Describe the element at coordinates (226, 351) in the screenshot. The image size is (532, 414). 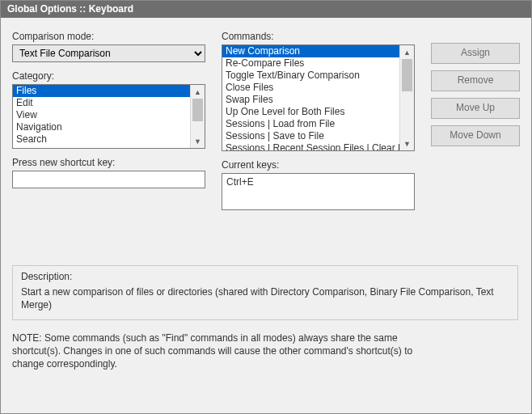
I see `note-text: NOTE: Some commands (such as "Find" comm…` at that location.